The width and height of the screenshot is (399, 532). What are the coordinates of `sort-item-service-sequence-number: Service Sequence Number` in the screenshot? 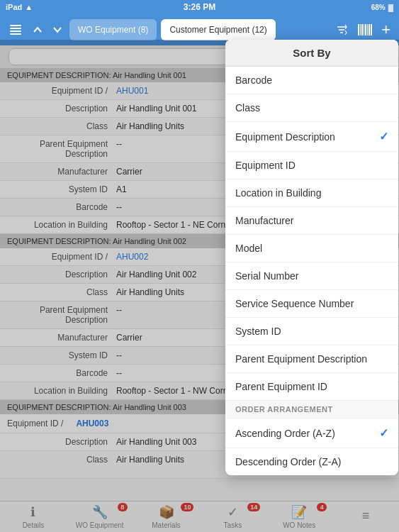 It's located at (312, 304).